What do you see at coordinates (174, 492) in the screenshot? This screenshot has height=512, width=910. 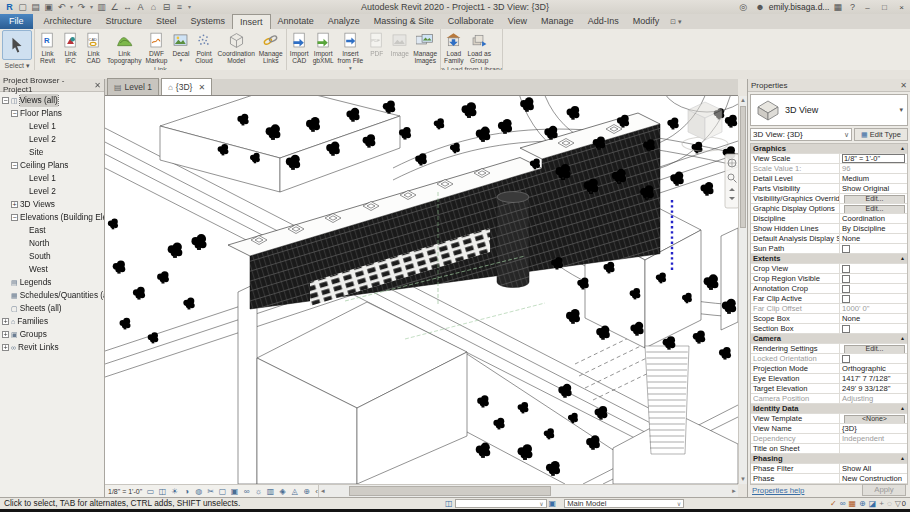 I see `sun-path-icon: ☀` at bounding box center [174, 492].